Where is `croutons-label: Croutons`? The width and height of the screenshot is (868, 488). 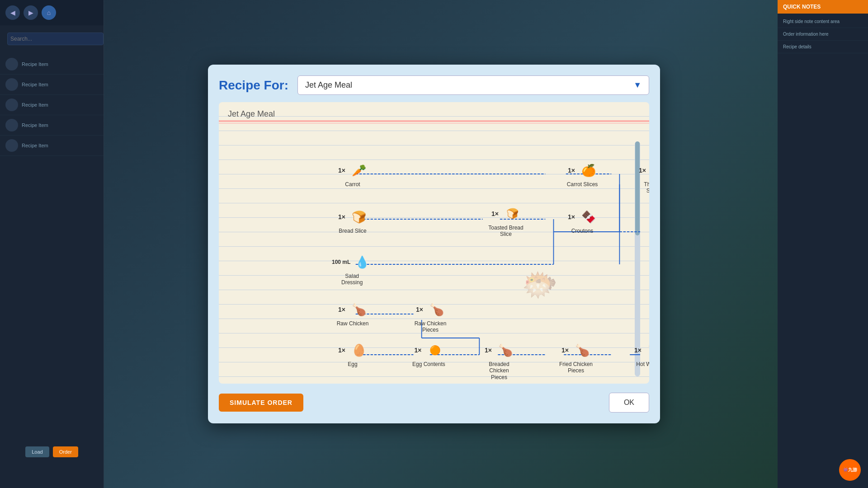 croutons-label: Croutons is located at coordinates (582, 231).